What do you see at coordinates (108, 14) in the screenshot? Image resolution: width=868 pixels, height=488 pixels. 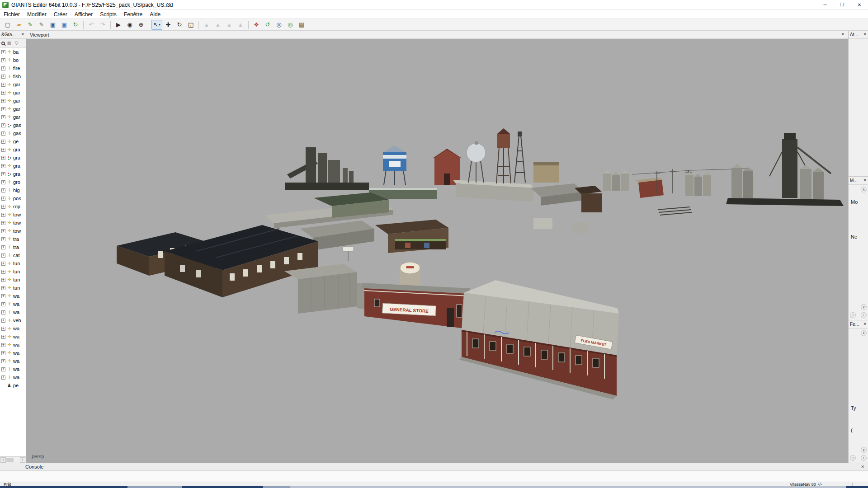 I see `menu-item-scripts: Scripts` at bounding box center [108, 14].